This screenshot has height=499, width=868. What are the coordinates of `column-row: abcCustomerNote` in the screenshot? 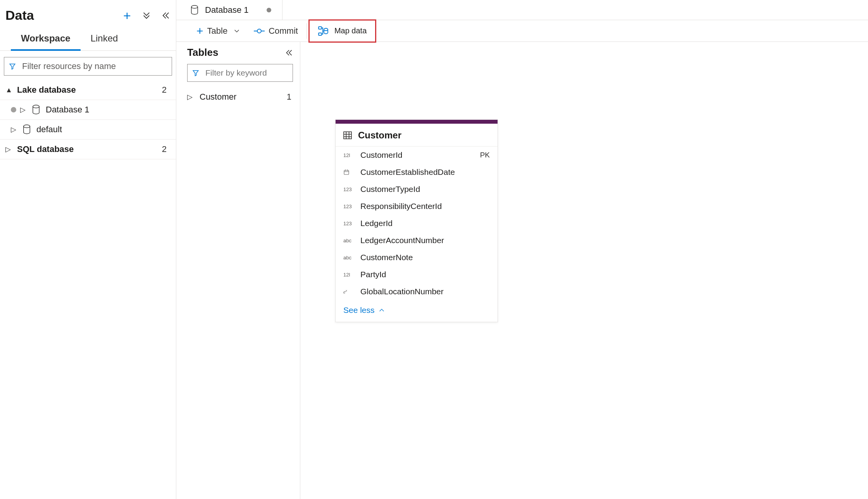 It's located at (417, 257).